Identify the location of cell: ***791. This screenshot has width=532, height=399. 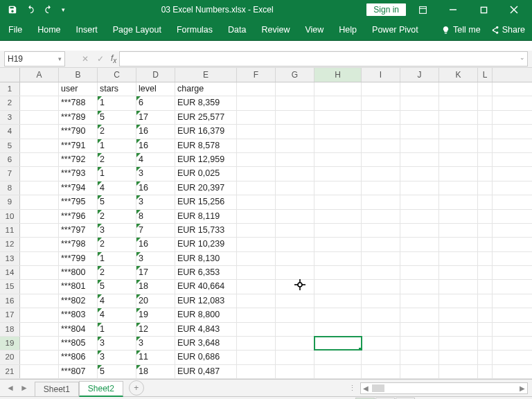
(78, 145).